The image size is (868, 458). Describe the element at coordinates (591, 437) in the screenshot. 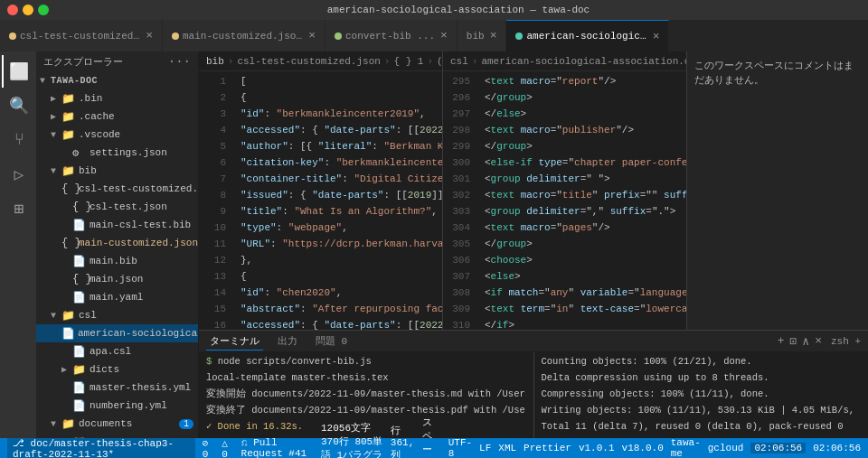

I see `status-right: 12056文字 370行 805単語 1パラグラフ 行 361, 列 20 スペ…` at that location.